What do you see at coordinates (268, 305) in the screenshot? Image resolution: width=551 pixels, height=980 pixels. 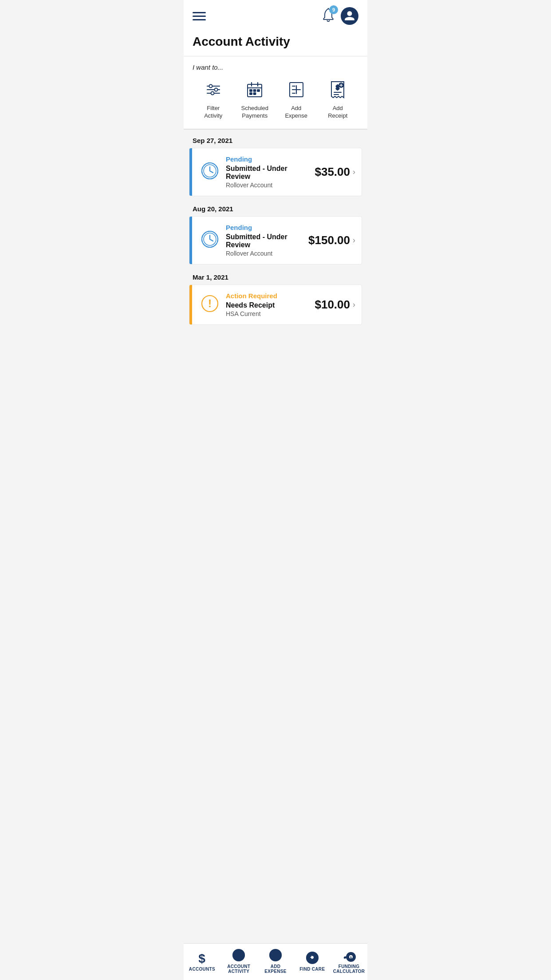 I see `card-title-mar1: Needs Receipt` at bounding box center [268, 305].